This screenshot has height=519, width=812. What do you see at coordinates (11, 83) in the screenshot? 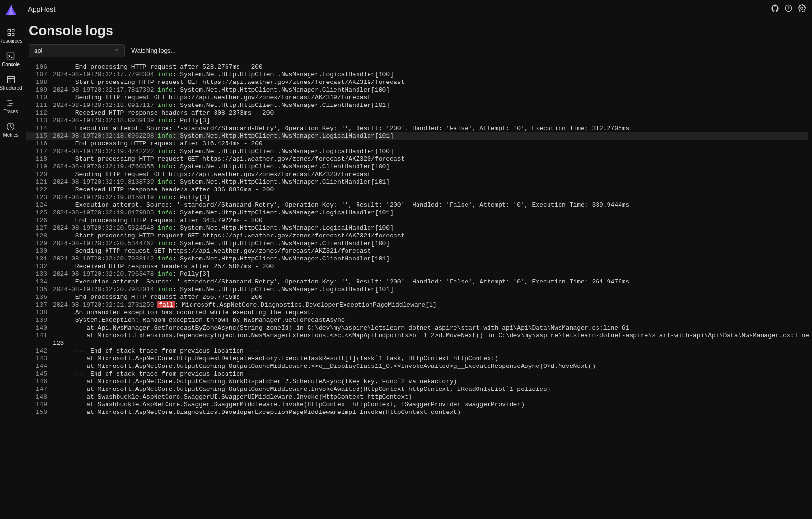
I see `nav-structured: Structured` at bounding box center [11, 83].